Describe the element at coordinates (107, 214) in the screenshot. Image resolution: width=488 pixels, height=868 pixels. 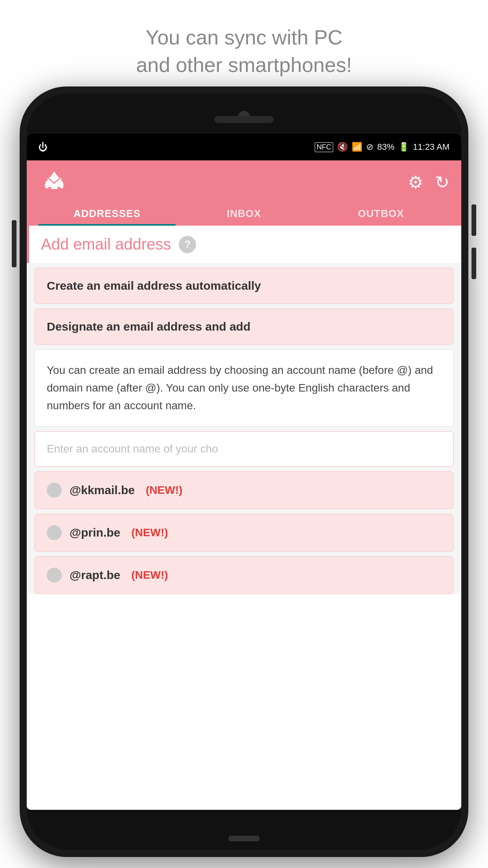
I see `tab-addresses: ADDRESSES` at that location.